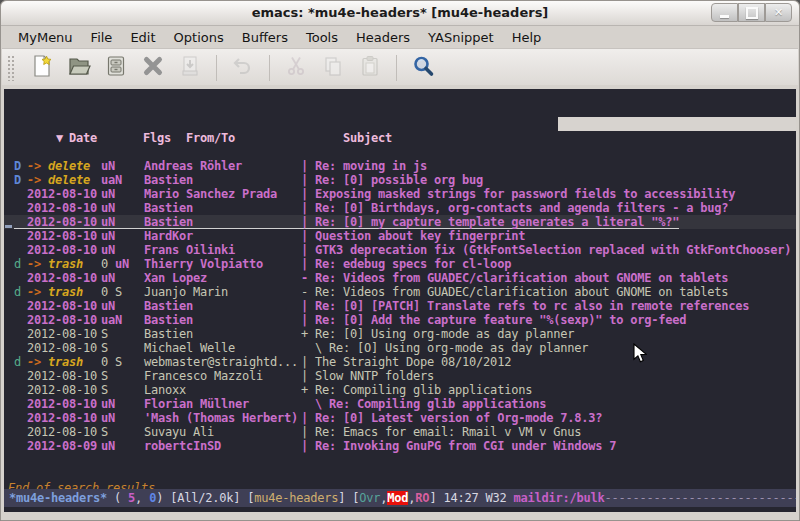  I want to click on flags-column: 0 uN, so click(122, 264).